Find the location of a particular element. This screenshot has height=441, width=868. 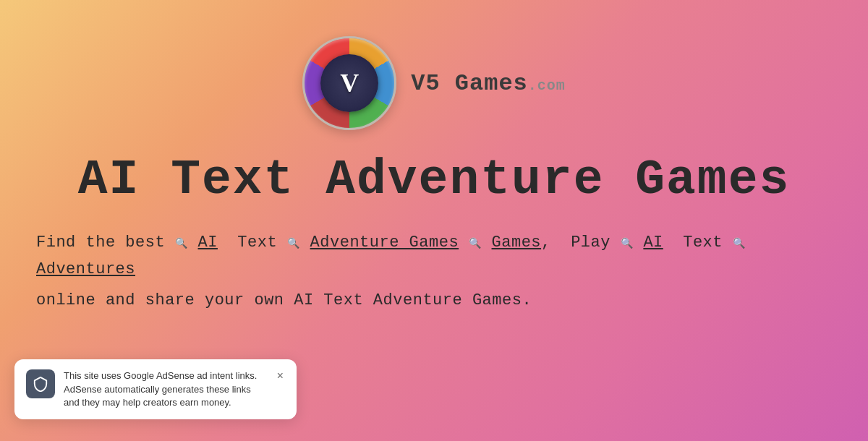

page-title: AI Text Adventure Games is located at coordinates (434, 179).